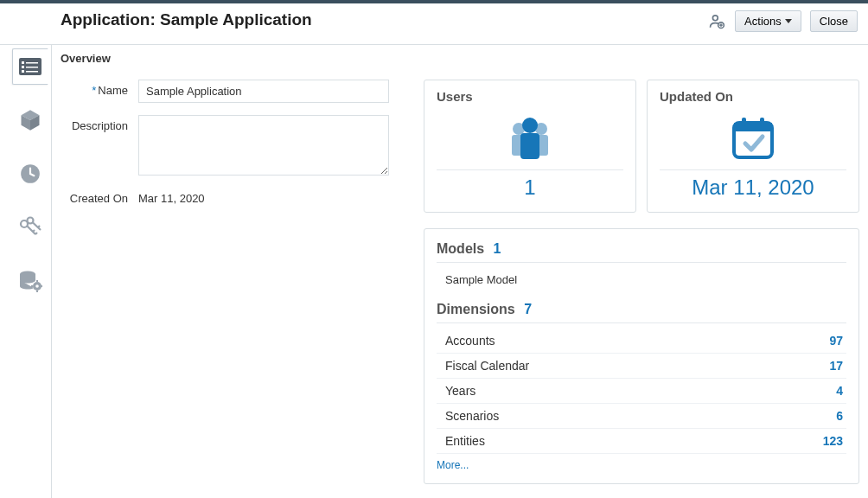 The image size is (868, 498). I want to click on dimension-row: Entities 123, so click(641, 441).